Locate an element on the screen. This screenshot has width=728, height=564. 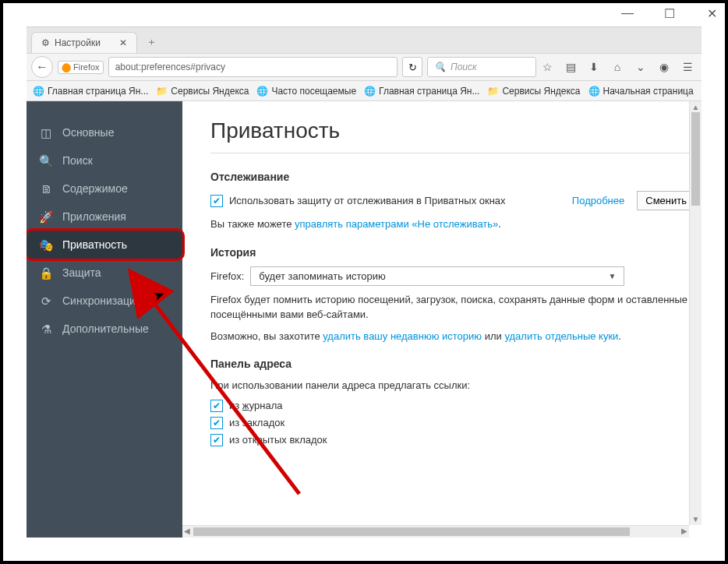
toolbar-icons: ☆ ▤ ⬇ ⌂ ⌄ ◉ ☰ is located at coordinates (617, 67).